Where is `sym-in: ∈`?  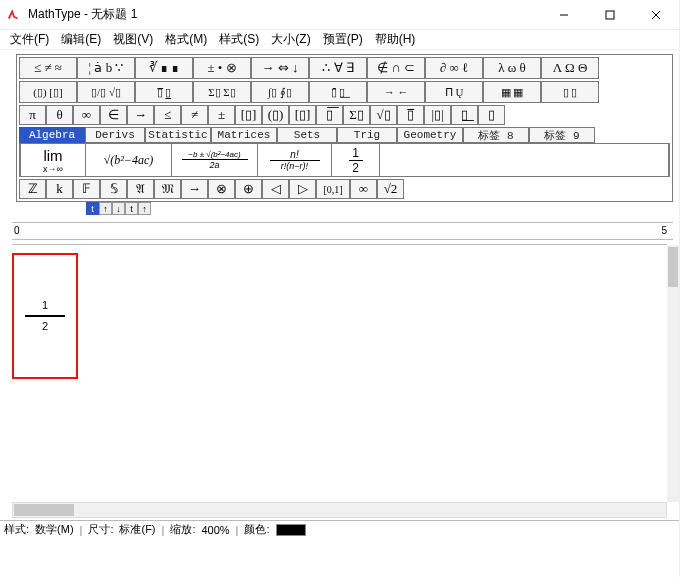
sym-in: ∈ is located at coordinates (114, 115).